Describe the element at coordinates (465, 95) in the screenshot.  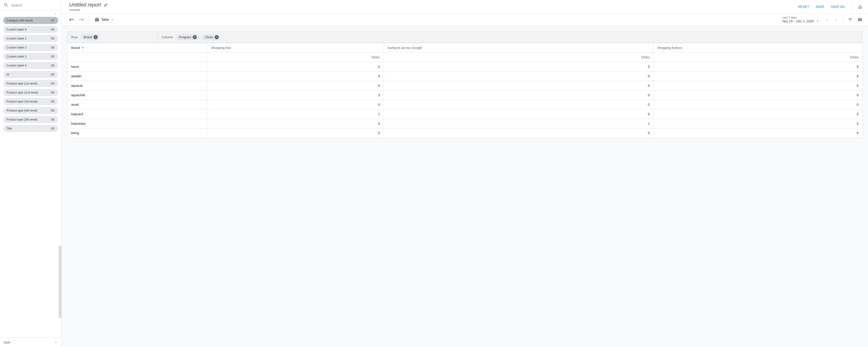
I see `table-row: aquachek300` at that location.